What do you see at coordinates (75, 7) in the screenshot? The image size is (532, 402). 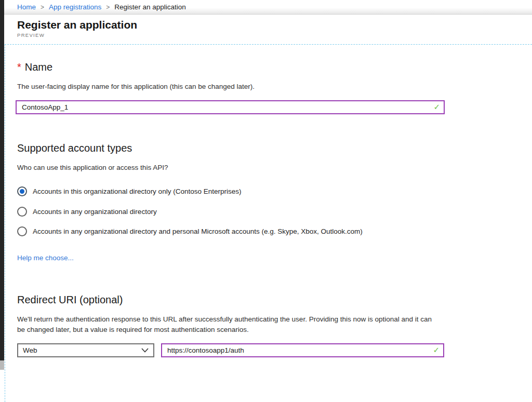 I see `breadcrumb-app-registrations-link: App registrations` at bounding box center [75, 7].